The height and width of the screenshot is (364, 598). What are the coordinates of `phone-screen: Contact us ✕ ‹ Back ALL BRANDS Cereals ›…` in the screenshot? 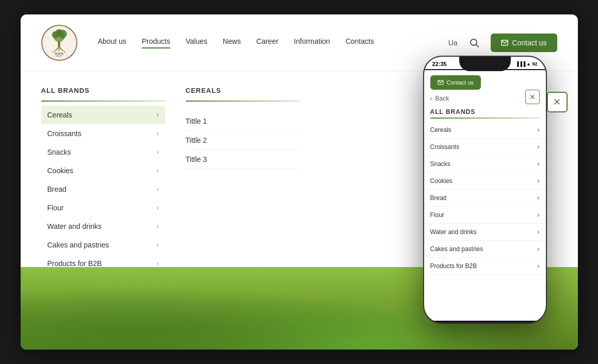 It's located at (485, 195).